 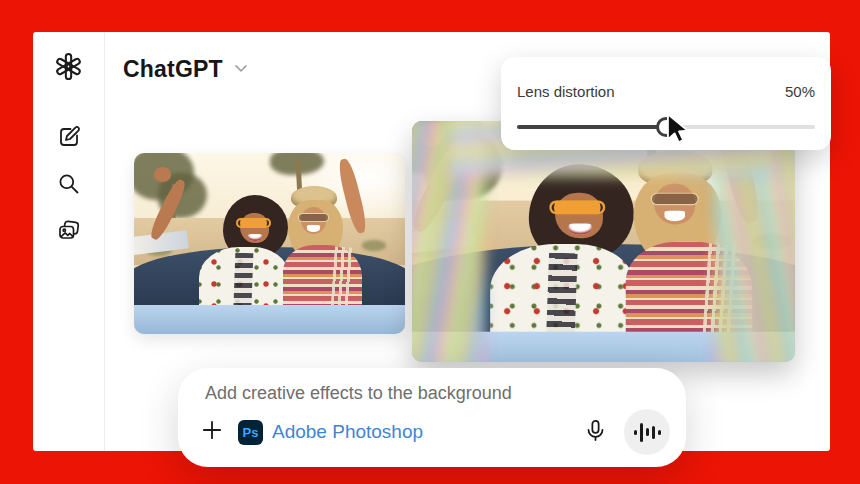 What do you see at coordinates (647, 432) in the screenshot?
I see `voice-mode-button` at bounding box center [647, 432].